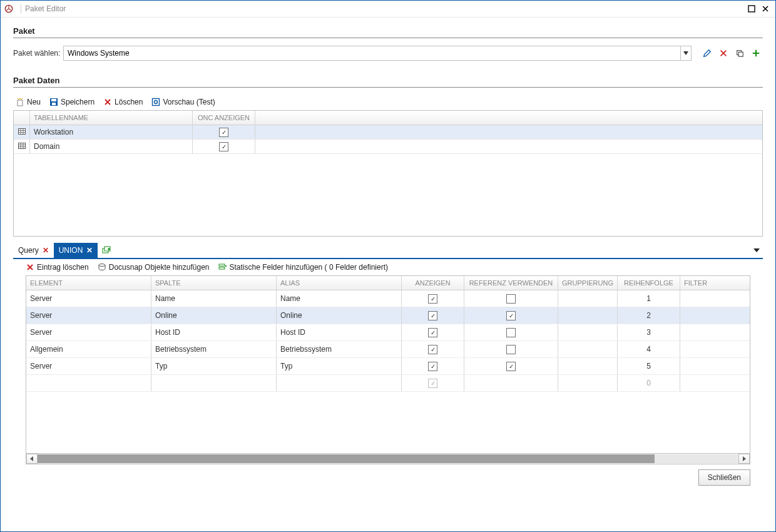 The height and width of the screenshot is (532, 776). What do you see at coordinates (649, 349) in the screenshot?
I see `cell-reihenfolge: 4` at bounding box center [649, 349].